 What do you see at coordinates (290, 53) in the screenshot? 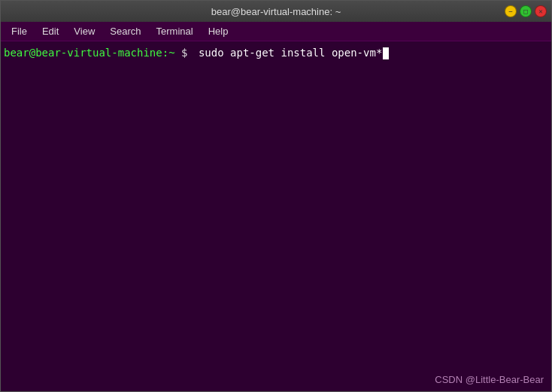
I see `command-text: sudo apt-get install open-vm*` at bounding box center [290, 53].